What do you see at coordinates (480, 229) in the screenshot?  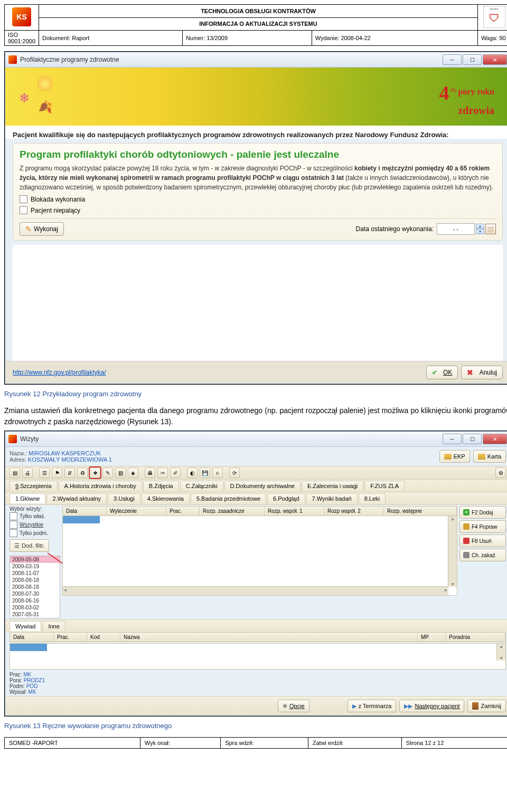 I see `date-spinner: ▲▼` at bounding box center [480, 229].